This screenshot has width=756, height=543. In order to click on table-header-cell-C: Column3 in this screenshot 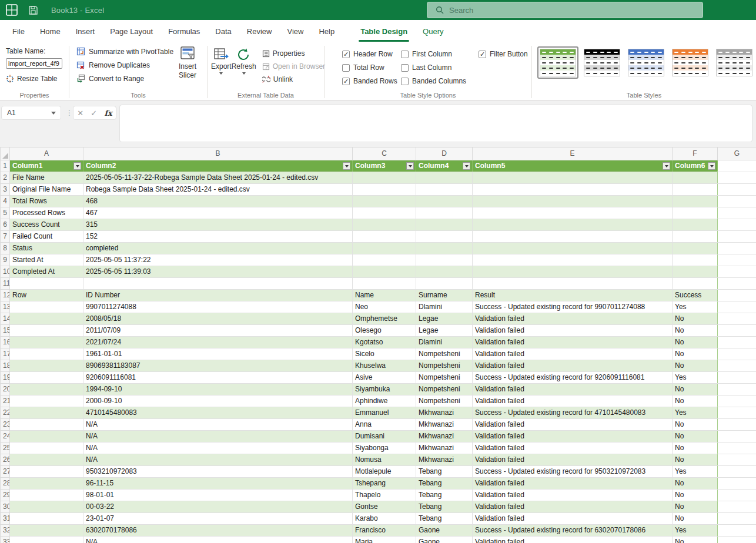, I will do `click(384, 166)`.